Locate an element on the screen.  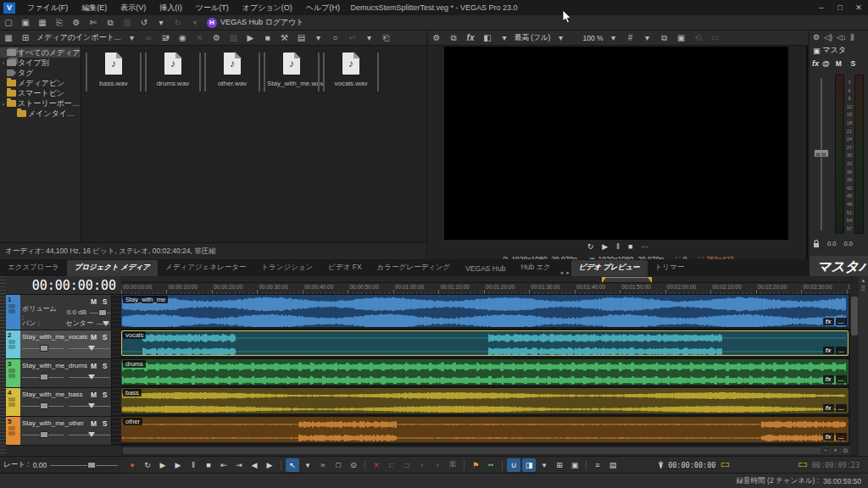
fade-in-button: ◗ is located at coordinates (422, 465).